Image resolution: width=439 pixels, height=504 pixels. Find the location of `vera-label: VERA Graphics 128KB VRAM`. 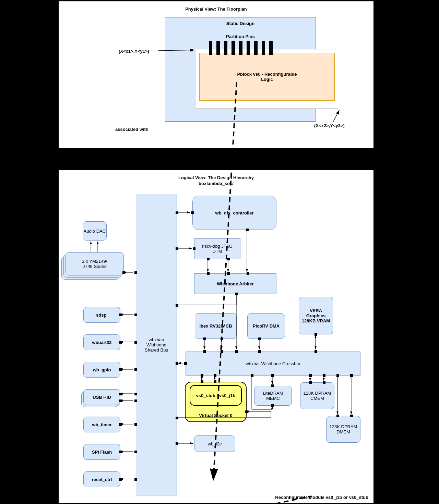

vera-label: VERA Graphics 128KB VRAM is located at coordinates (316, 316).